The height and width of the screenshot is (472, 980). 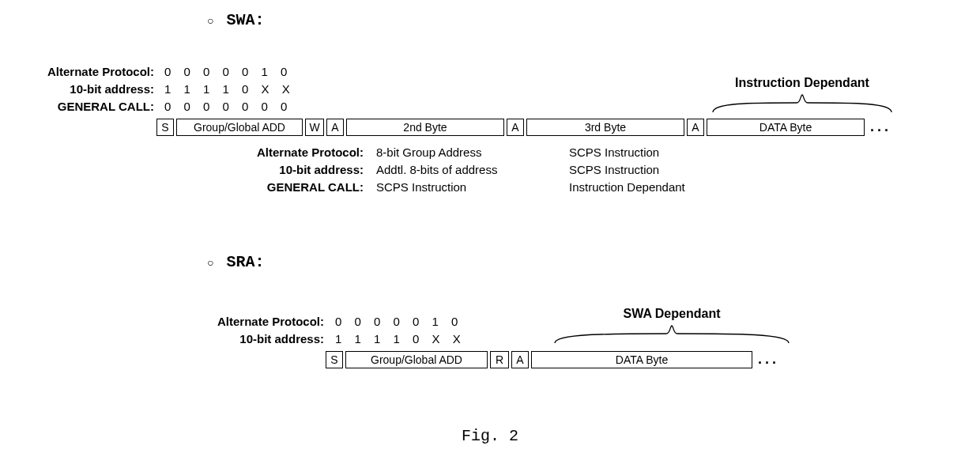 I want to click on swa-heading: ○SWA:, so click(x=236, y=21).